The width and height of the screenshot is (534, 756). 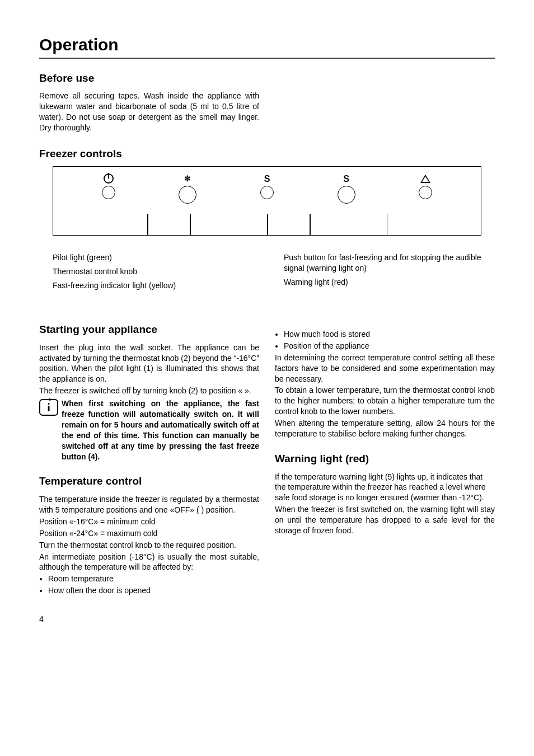 I want to click on thermostat-knob-control: ✻, so click(x=188, y=189).